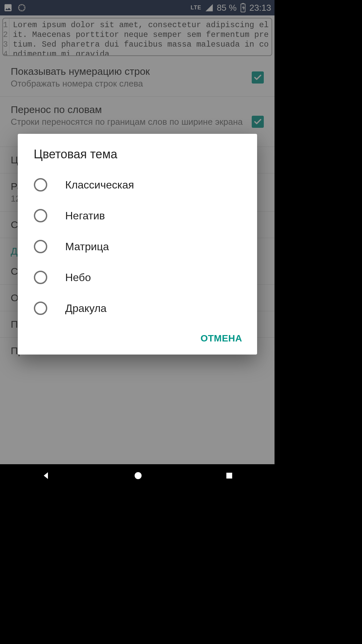  I want to click on theme-option-negative: Негатив, so click(137, 216).